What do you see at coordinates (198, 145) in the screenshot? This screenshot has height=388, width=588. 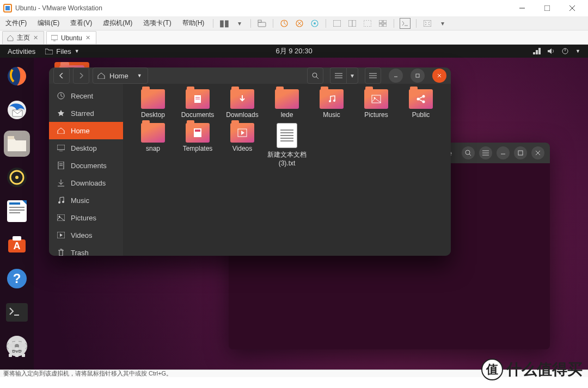 I see `file-item: Templates` at bounding box center [198, 145].